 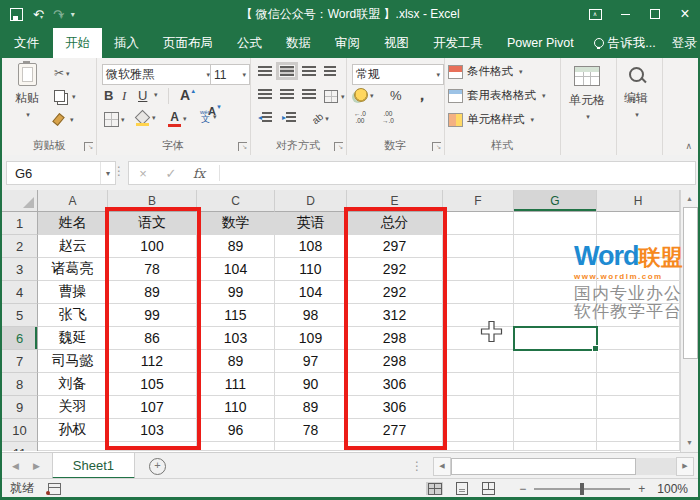 What do you see at coordinates (478, 316) in the screenshot?
I see `cell-F5` at bounding box center [478, 316].